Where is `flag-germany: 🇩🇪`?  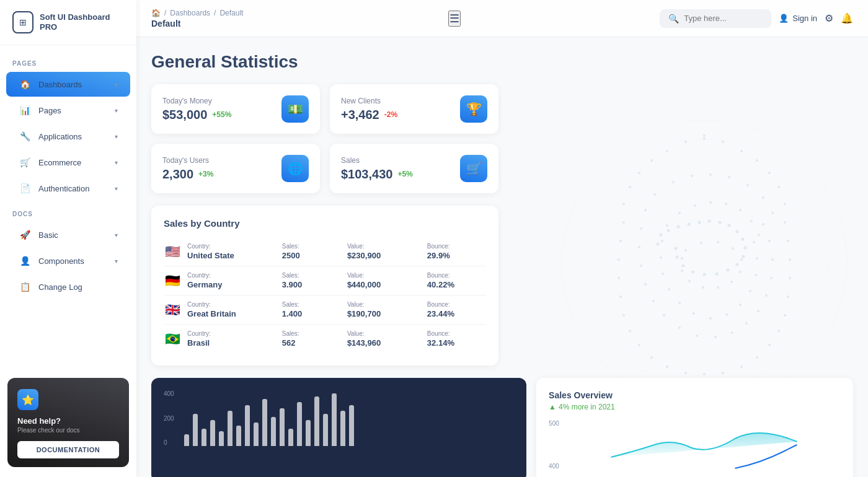
flag-germany: 🇩🇪 is located at coordinates (172, 281).